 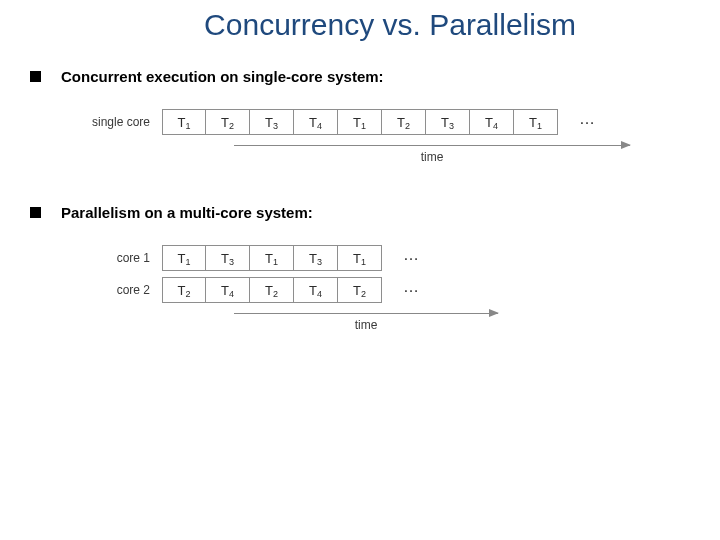 I want to click on core-2-row: core 2 T2 T4 T2 T4 T2 …, so click(x=400, y=290).